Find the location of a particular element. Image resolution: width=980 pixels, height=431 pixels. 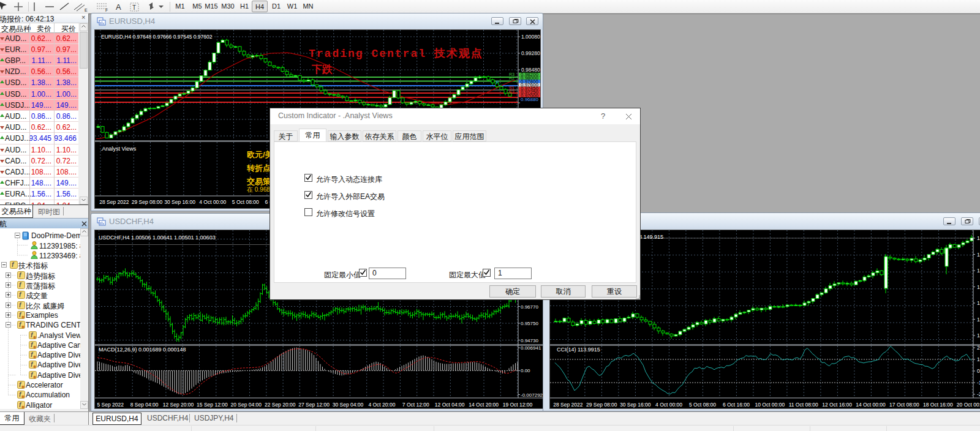

svg-text: 11 Oct 08:00 is located at coordinates (804, 405).